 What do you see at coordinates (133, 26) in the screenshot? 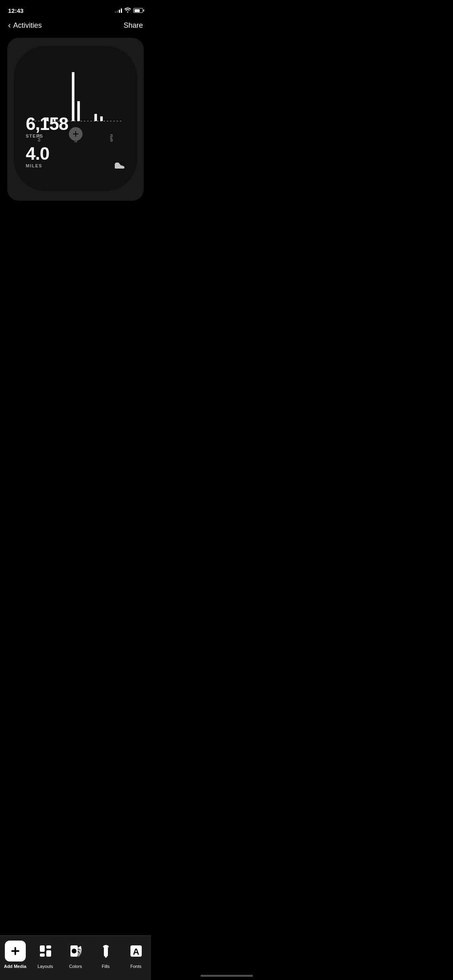
I see `share-button: Share` at bounding box center [133, 26].